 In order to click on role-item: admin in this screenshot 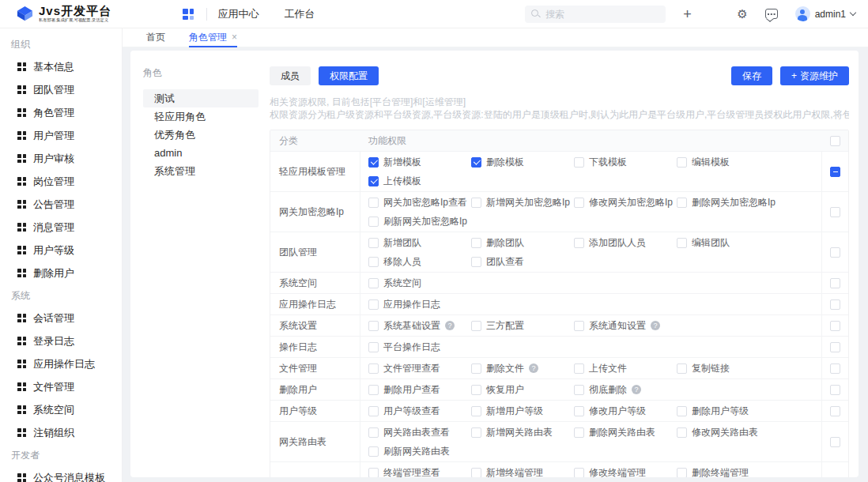, I will do `click(201, 153)`.